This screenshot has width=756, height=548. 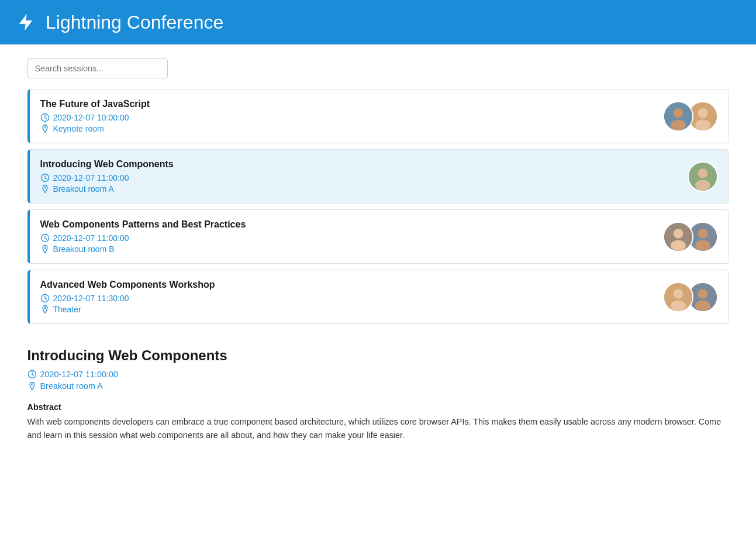 I want to click on session-card: Introducing Web Components 2020-12-07 11…, so click(x=378, y=177).